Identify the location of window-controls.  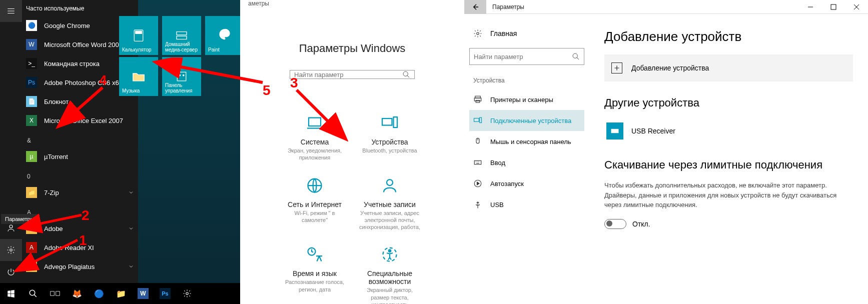
(833, 7).